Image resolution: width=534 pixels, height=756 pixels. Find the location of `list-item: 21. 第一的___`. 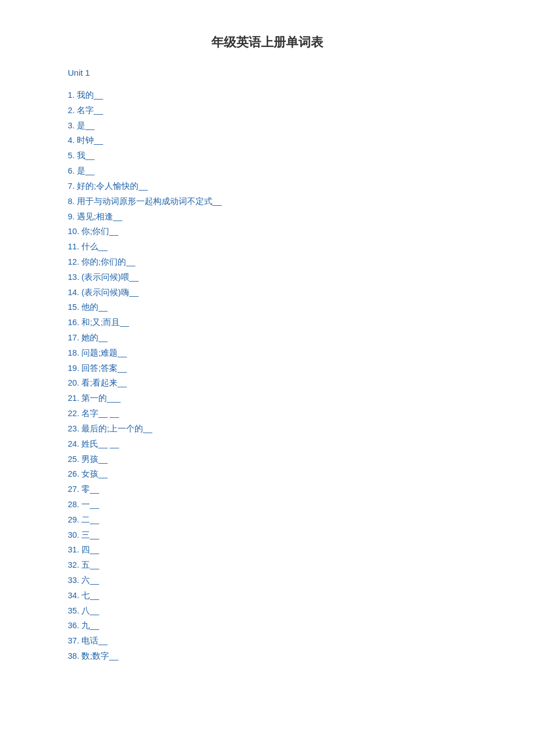

list-item: 21. 第一的___ is located at coordinates (267, 398).